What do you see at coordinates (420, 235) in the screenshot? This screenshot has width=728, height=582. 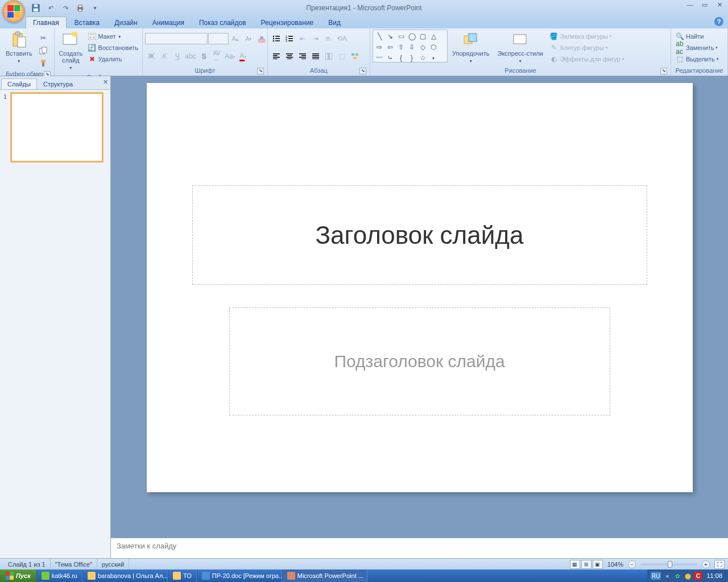 I see `title-placeholder: Заголовок слайда` at bounding box center [420, 235].